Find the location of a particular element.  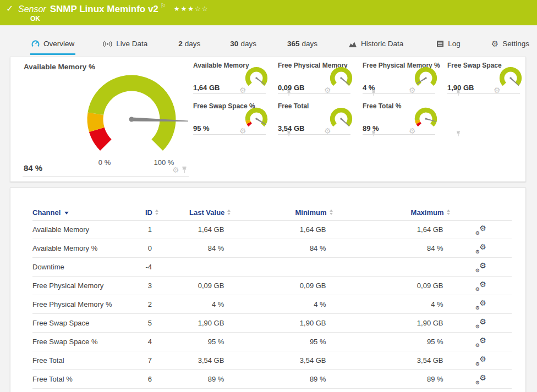

mini-gauge-value: 0,09 GB is located at coordinates (291, 88).